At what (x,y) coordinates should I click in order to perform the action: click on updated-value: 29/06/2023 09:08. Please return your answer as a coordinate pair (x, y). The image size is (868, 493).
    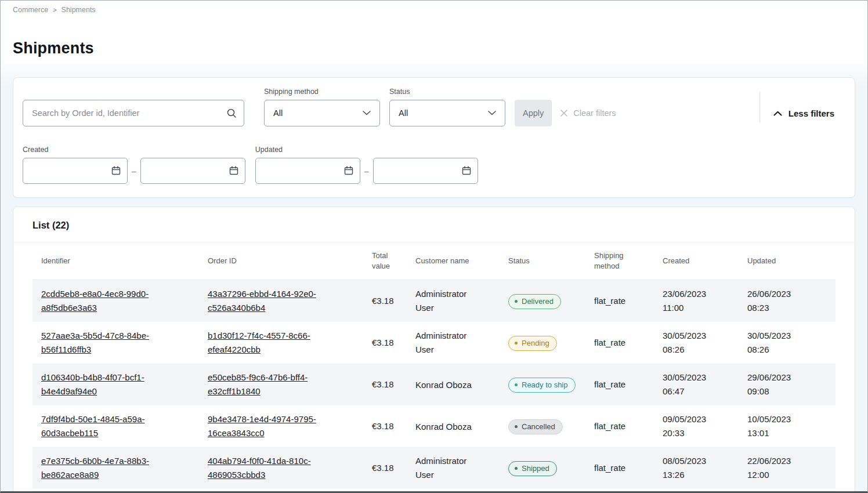
    Looking at the image, I should click on (774, 385).